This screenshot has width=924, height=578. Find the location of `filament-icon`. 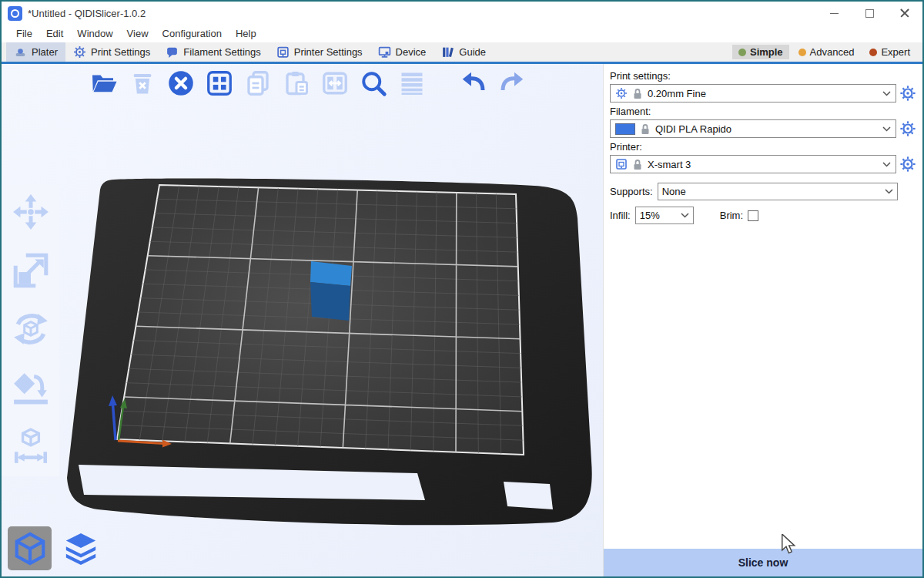

filament-icon is located at coordinates (172, 52).